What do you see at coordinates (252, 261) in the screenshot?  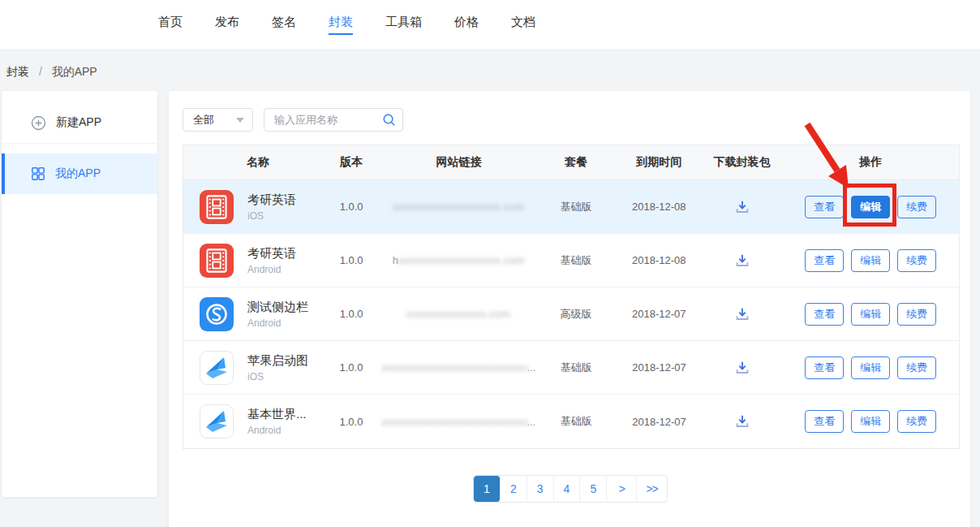 I see `app-name-cell: 考研英语Android` at bounding box center [252, 261].